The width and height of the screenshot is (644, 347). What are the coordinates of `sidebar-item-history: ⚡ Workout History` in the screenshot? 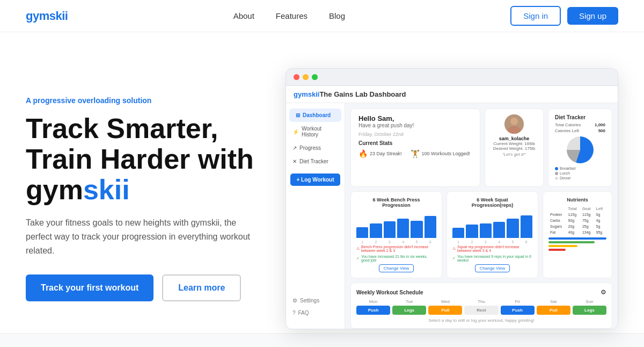 It's located at (316, 132).